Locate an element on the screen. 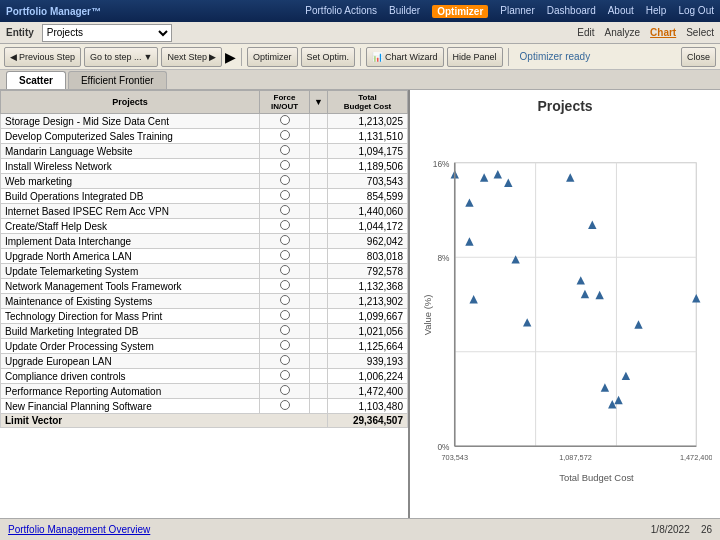  entity-chart: Chart is located at coordinates (663, 32).